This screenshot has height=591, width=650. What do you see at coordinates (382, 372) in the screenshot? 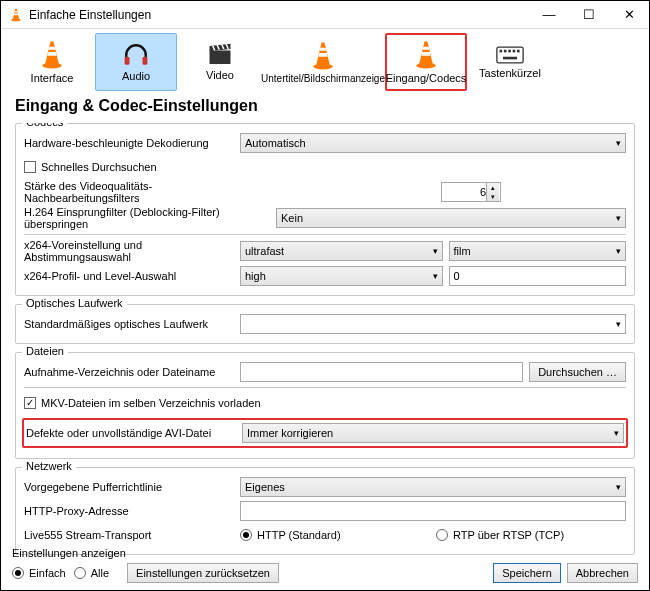
I see `record-input` at bounding box center [382, 372].